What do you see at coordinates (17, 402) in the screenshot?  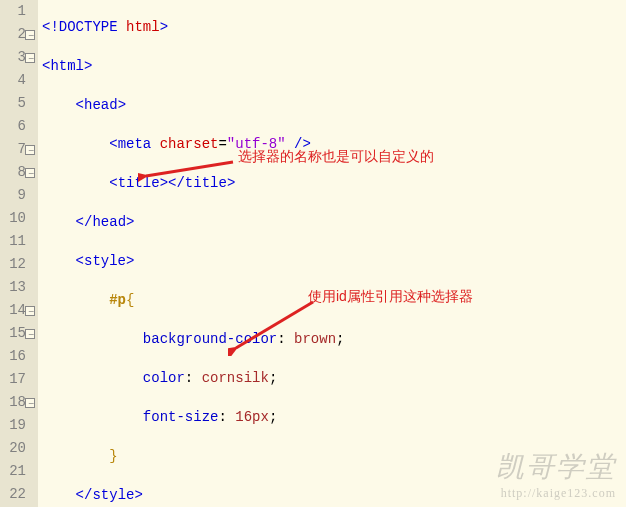 I see `line-number: 18` at bounding box center [17, 402].